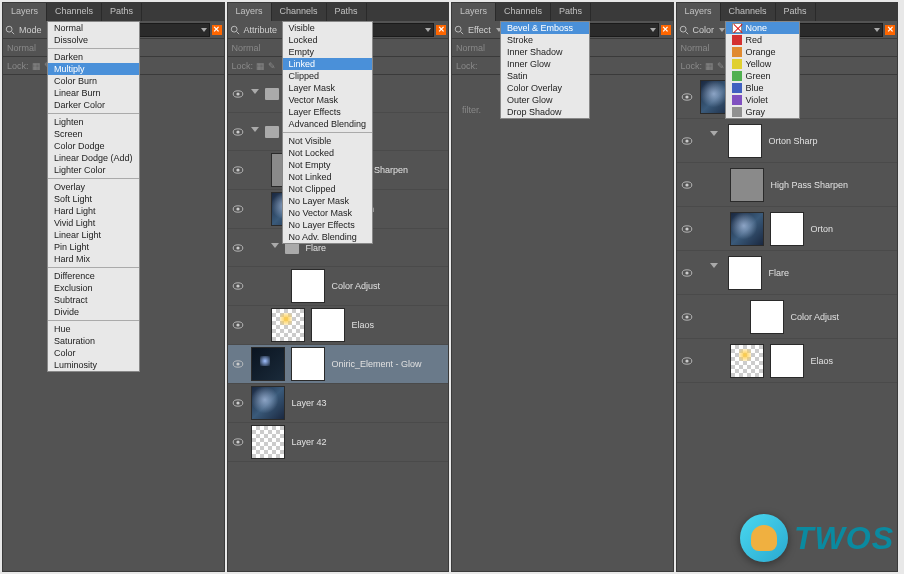 The height and width of the screenshot is (574, 904). What do you see at coordinates (94, 235) in the screenshot?
I see `mode-option: Linear Light` at bounding box center [94, 235].